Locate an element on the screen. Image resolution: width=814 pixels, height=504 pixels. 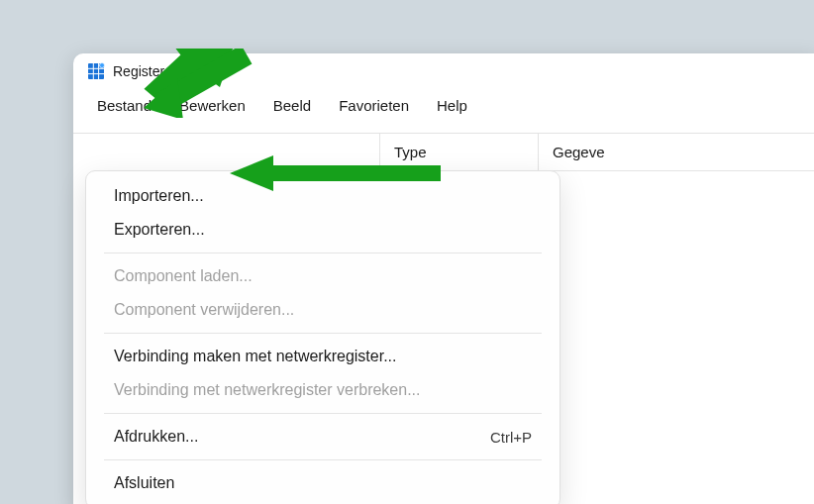
menu-favorites: Favorieten is located at coordinates (374, 105).